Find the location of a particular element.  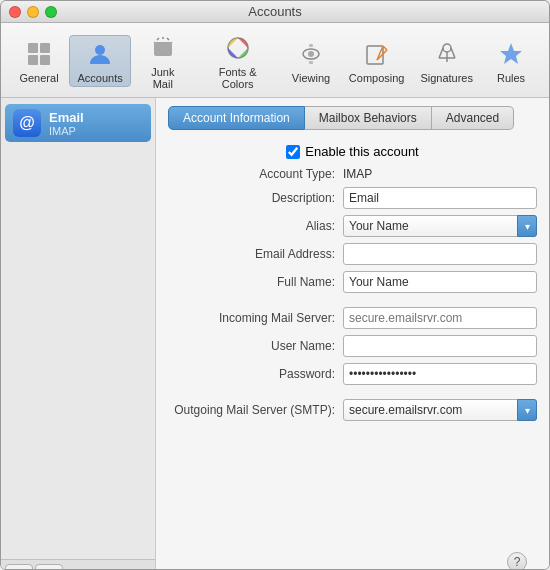

toolbar-viewing-label: Viewing is located at coordinates (311, 78).